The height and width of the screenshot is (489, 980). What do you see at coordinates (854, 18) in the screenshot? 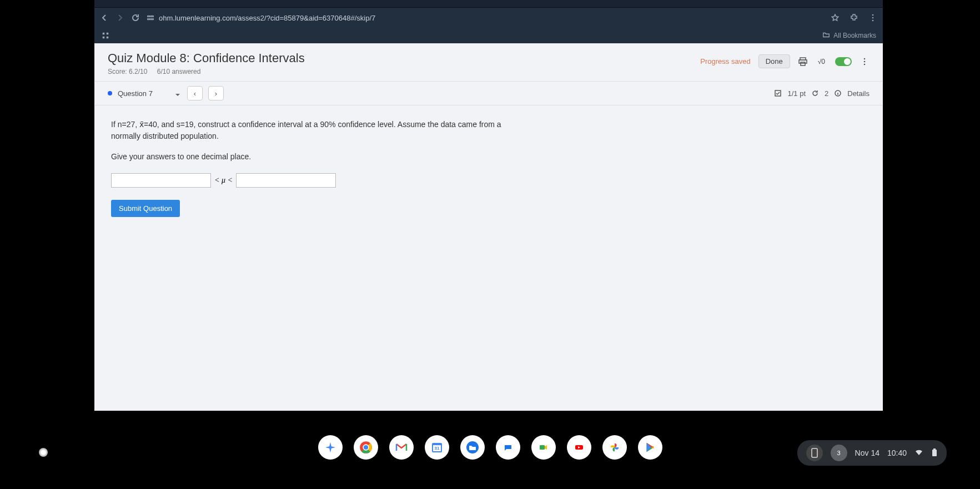
I see `extension-icon` at bounding box center [854, 18].